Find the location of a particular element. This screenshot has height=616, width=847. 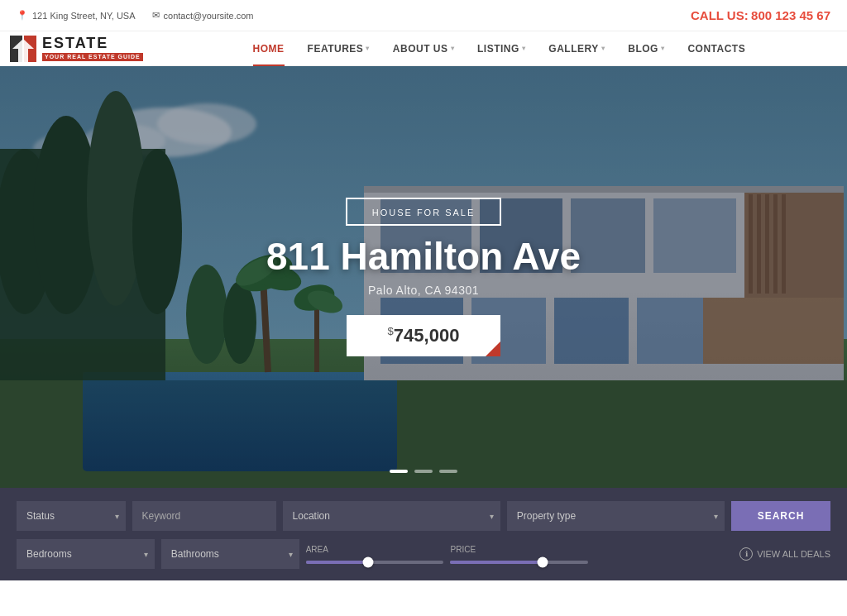

email-icon: ✉ is located at coordinates (156, 15).